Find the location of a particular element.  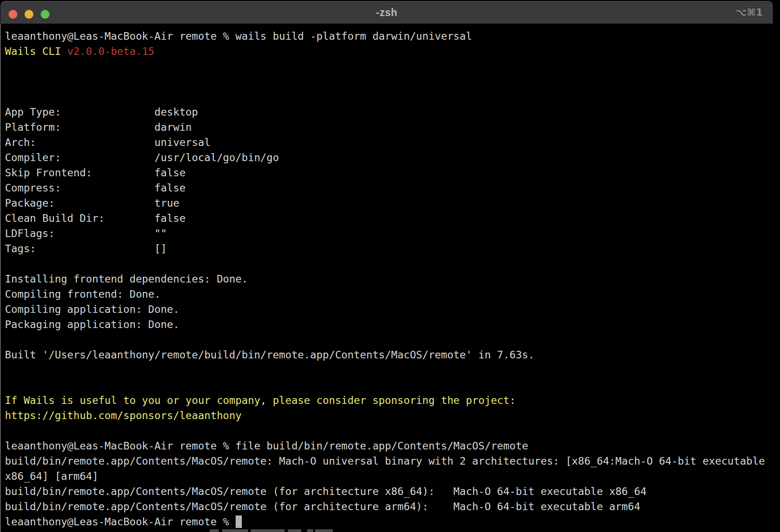

terminal-text-segment: https://github.com/sponsors/leaanthony is located at coordinates (123, 415).